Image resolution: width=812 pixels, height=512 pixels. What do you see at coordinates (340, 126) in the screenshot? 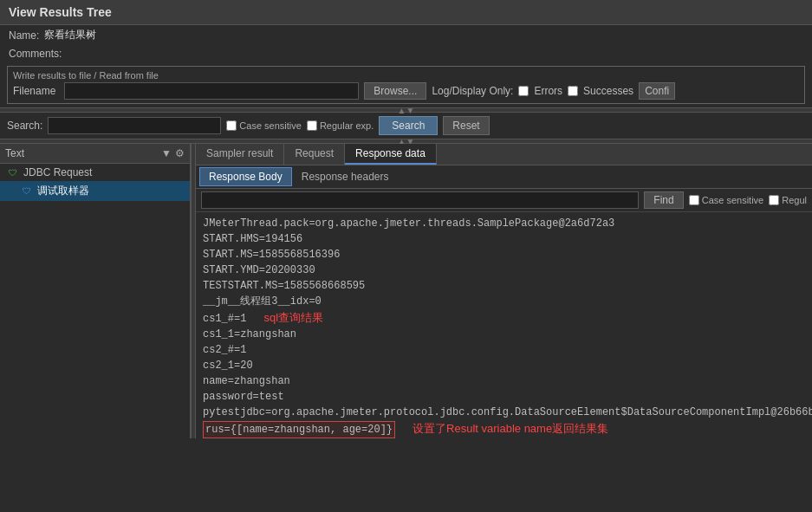
I see `regular-exp-checkbox-label: Regular exp.` at bounding box center [340, 126].